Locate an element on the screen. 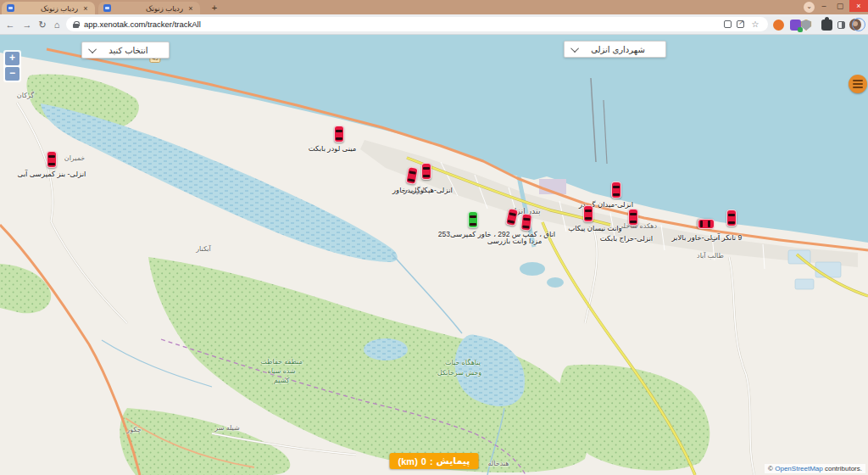 The height and width of the screenshot is (475, 868). map-place-label: منطقه حفاظت is located at coordinates (281, 361).